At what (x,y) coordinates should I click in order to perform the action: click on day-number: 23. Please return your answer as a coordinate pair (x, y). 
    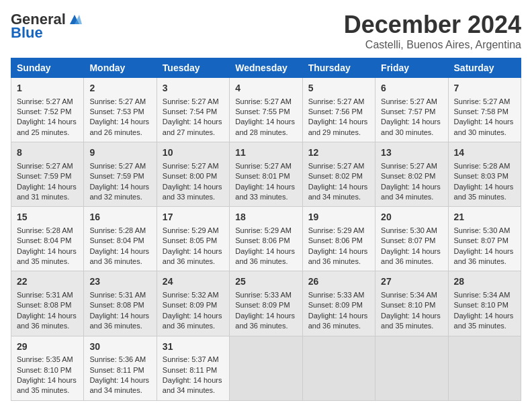
    Looking at the image, I should click on (120, 282).